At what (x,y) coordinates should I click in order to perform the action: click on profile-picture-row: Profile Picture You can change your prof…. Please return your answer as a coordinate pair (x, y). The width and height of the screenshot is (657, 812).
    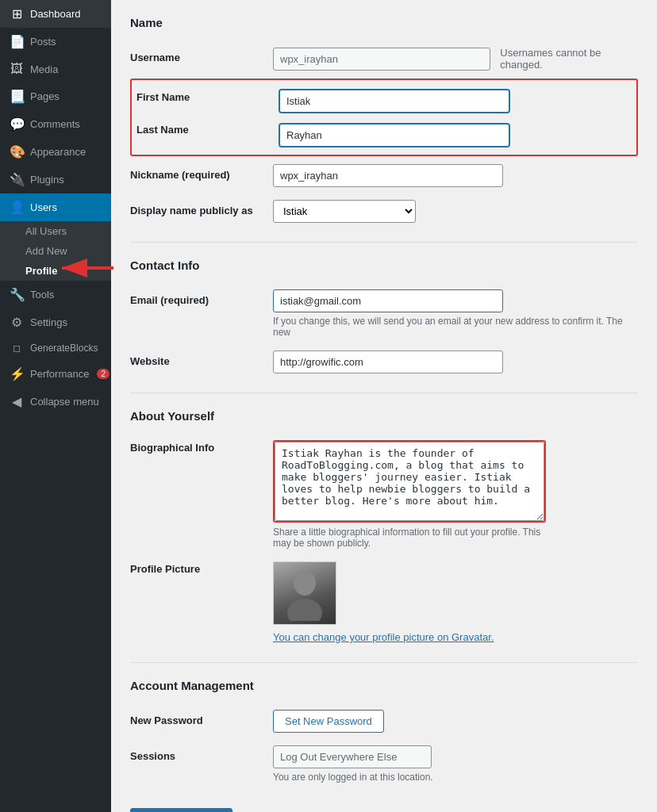
    Looking at the image, I should click on (384, 603).